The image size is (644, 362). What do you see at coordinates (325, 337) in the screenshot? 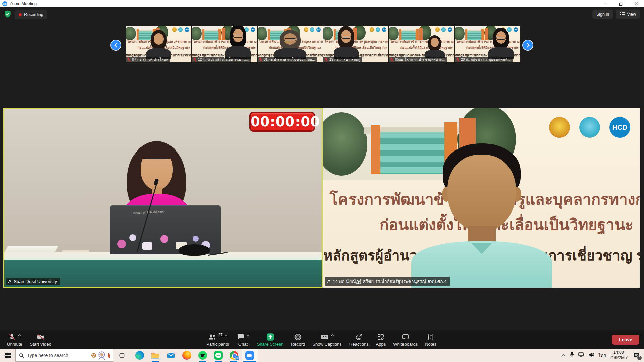
I see `svg-text: CC` at bounding box center [325, 337].